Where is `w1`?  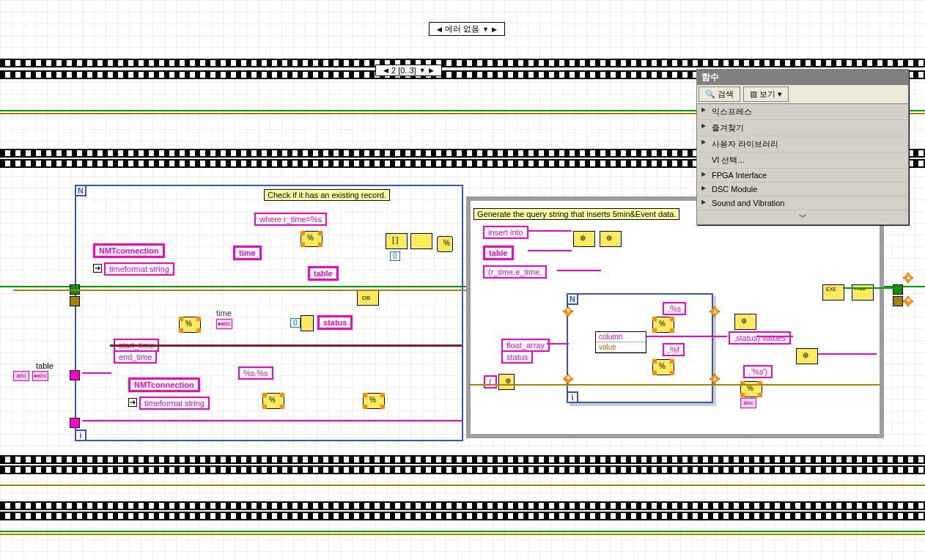
w1 is located at coordinates (97, 373).